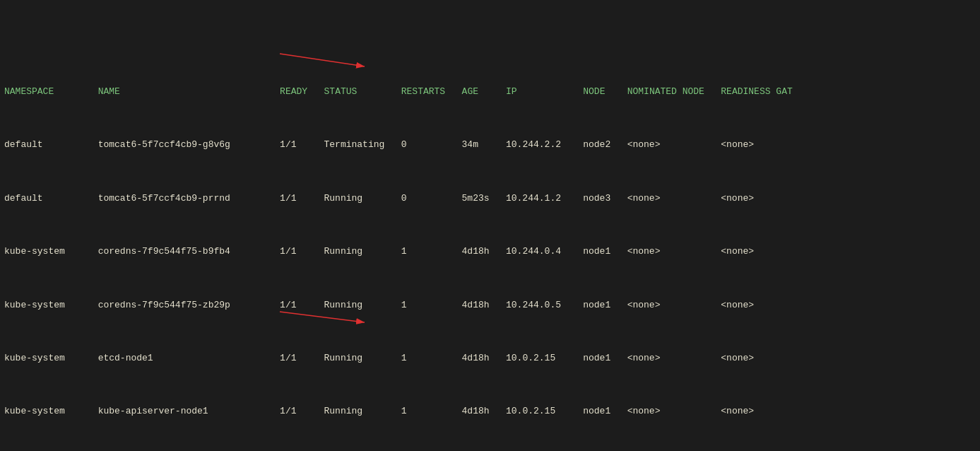  Describe the element at coordinates (490, 411) in the screenshot. I see `pod-row-6: kube-system kube-apiserver-node1 1/1 Run…` at that location.